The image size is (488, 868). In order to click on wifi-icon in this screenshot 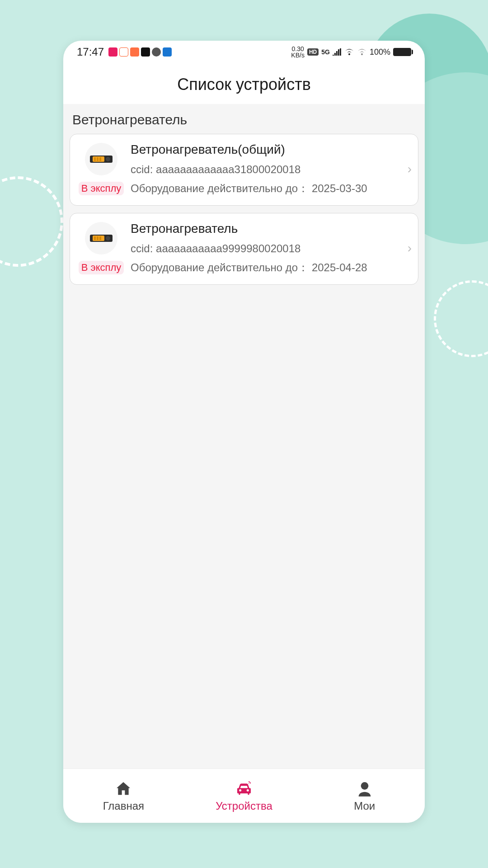, I will do `click(349, 52)`.